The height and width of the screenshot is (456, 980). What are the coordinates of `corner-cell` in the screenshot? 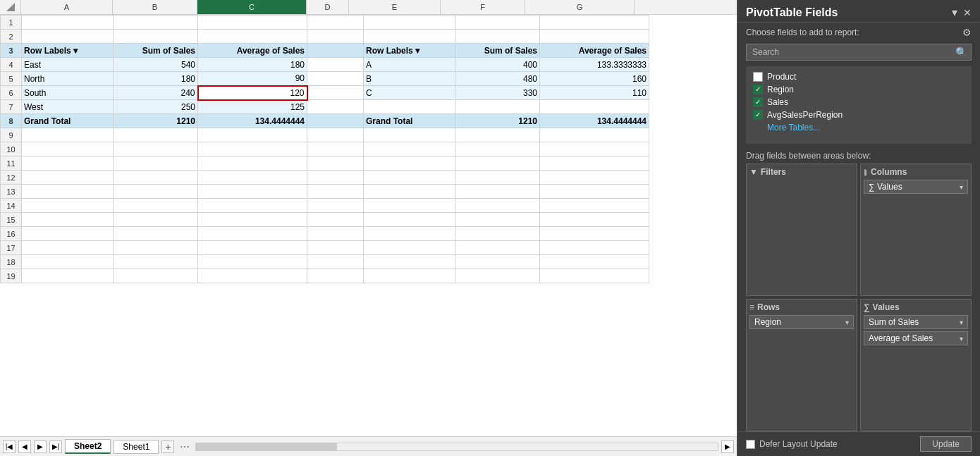 It's located at (11, 7).